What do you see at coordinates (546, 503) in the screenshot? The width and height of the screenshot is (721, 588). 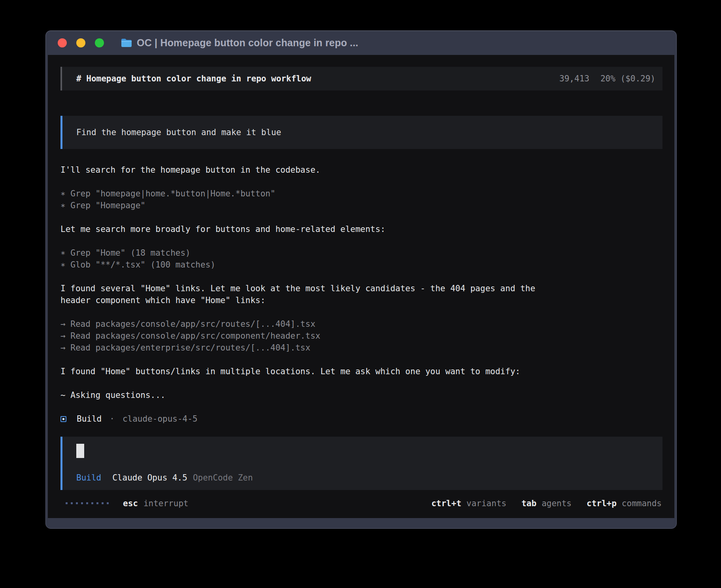 I see `status-bar-right: ctrl+t variants tab agents ctrl+p comman…` at bounding box center [546, 503].